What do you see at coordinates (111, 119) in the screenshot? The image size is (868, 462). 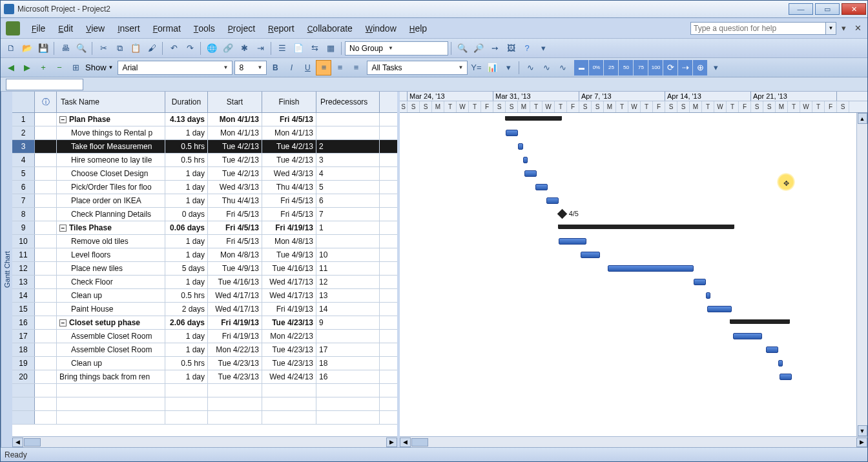 I see `cell-name: −Plan Phase` at bounding box center [111, 119].